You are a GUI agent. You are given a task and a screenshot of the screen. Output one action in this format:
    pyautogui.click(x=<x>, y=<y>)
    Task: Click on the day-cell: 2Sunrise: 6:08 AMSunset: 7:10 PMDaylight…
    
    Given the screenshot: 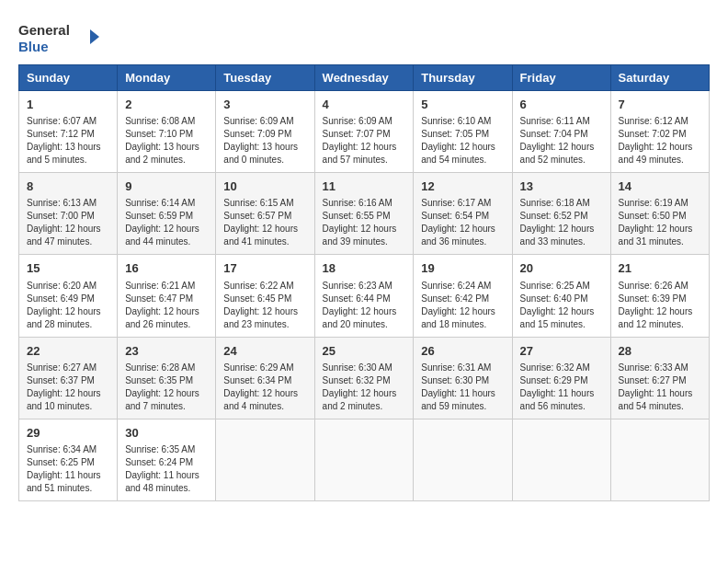 What is the action you would take?
    pyautogui.click(x=167, y=132)
    